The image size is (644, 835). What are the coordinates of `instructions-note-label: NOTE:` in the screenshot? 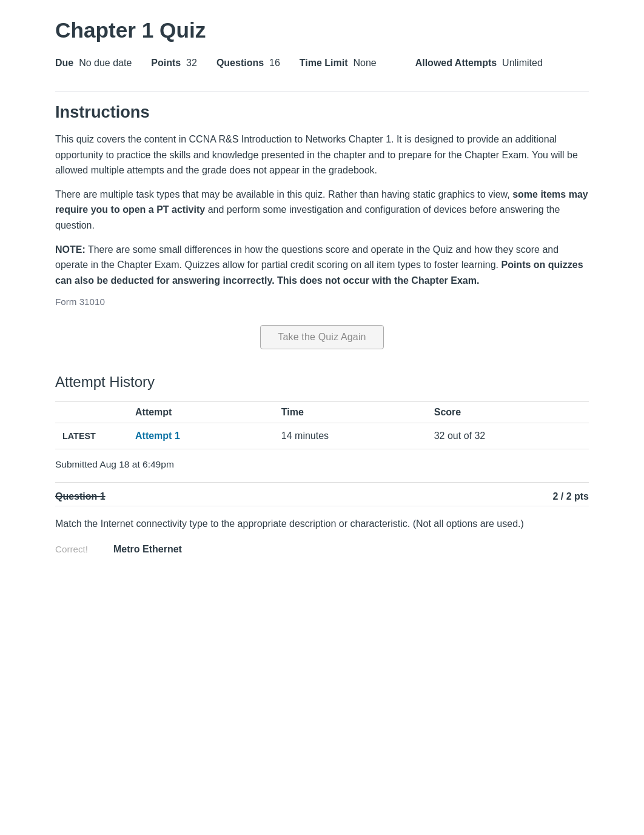 It's located at (70, 250).